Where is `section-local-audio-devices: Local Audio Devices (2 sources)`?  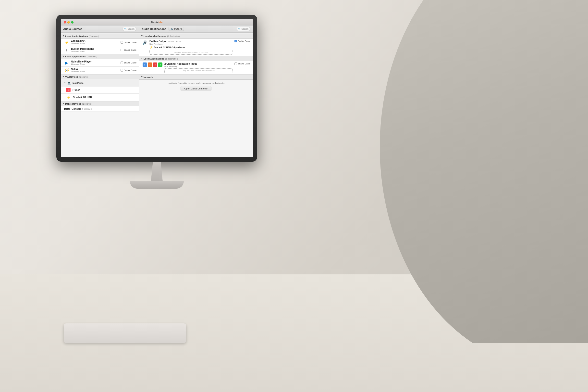 section-local-audio-devices: Local Audio Devices (2 sources) is located at coordinates (100, 36).